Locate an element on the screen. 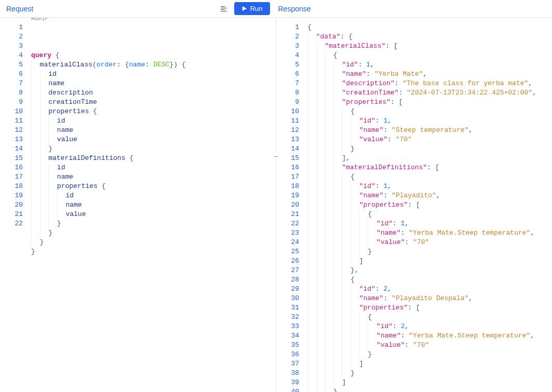  header-actions: Run is located at coordinates (244, 8).